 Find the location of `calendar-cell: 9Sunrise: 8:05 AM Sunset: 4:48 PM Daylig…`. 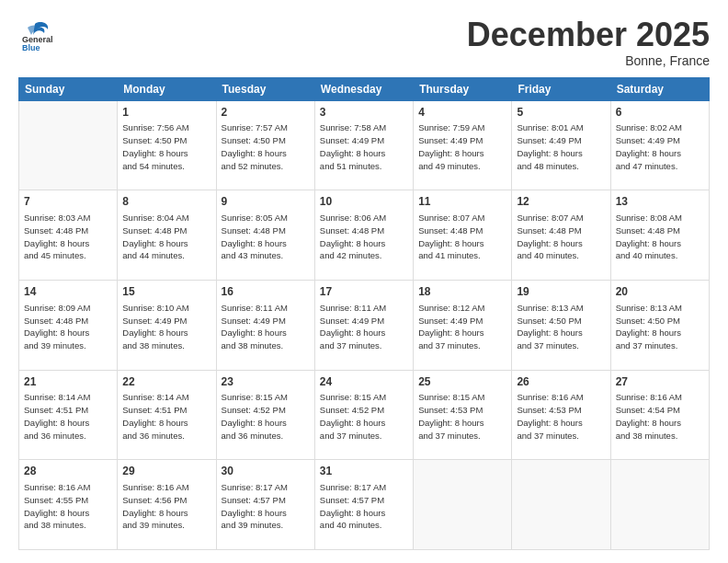

calendar-cell: 9Sunrise: 8:05 AM Sunset: 4:48 PM Daylig… is located at coordinates (265, 236).